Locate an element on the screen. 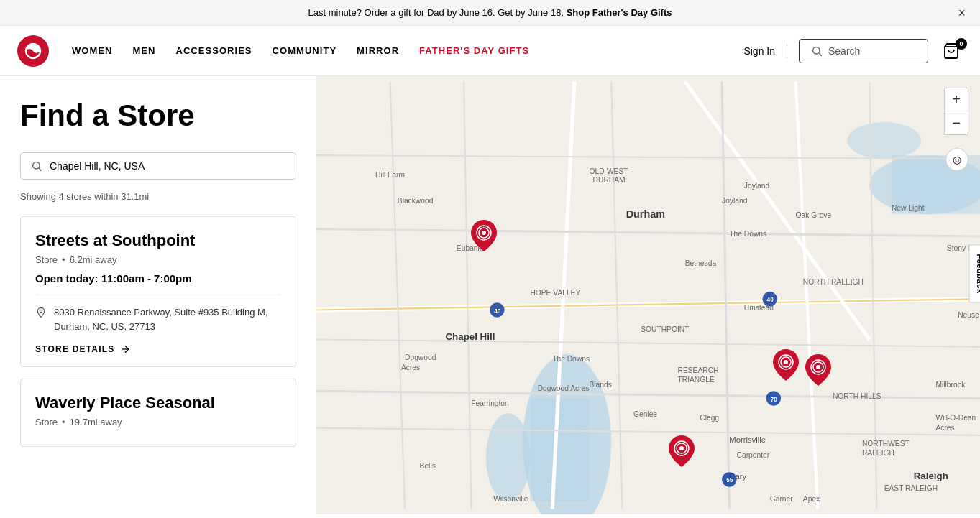 Image resolution: width=980 pixels, height=518 pixels. location-search is located at coordinates (158, 166).